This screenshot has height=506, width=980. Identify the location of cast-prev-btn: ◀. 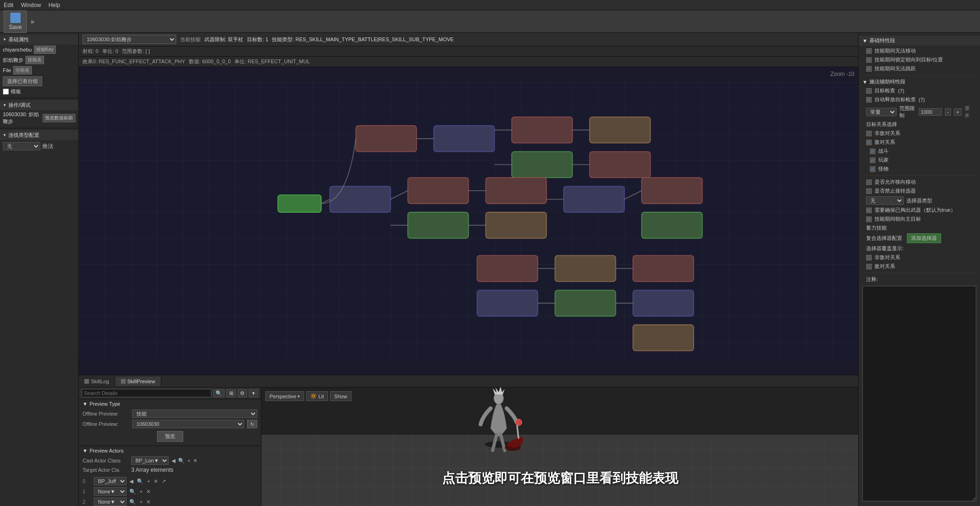
(173, 461).